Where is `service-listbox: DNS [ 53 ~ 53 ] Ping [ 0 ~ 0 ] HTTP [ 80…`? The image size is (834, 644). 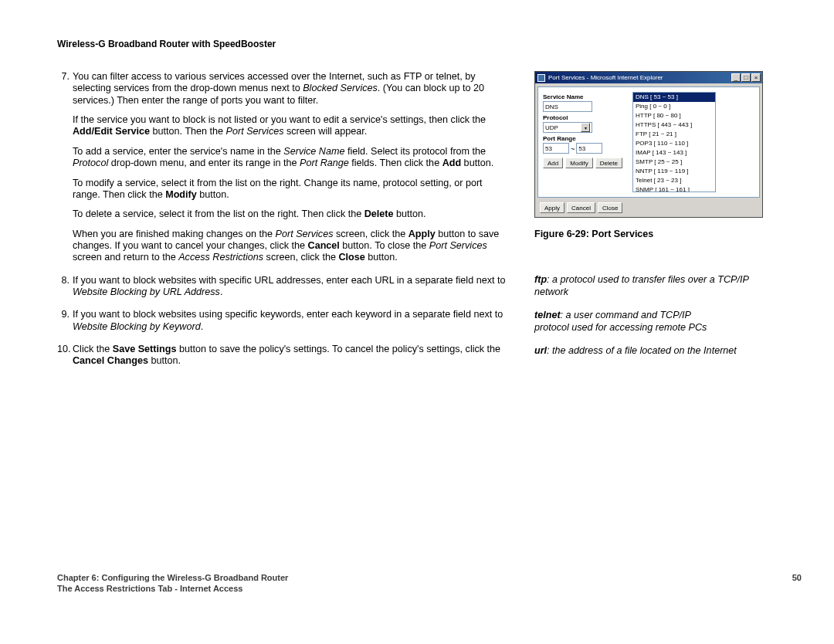
service-listbox: DNS [ 53 ~ 53 ] Ping [ 0 ~ 0 ] HTTP [ 80… is located at coordinates (674, 142).